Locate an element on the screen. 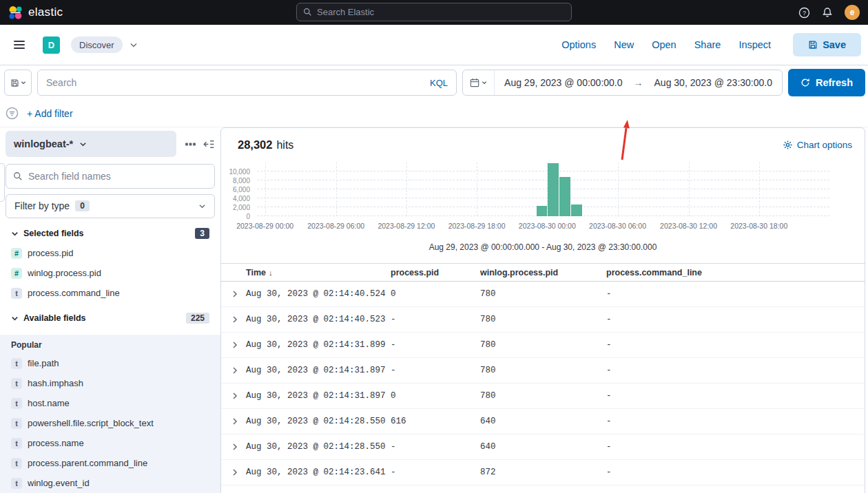 The height and width of the screenshot is (493, 868). global-search-input is located at coordinates (441, 12).